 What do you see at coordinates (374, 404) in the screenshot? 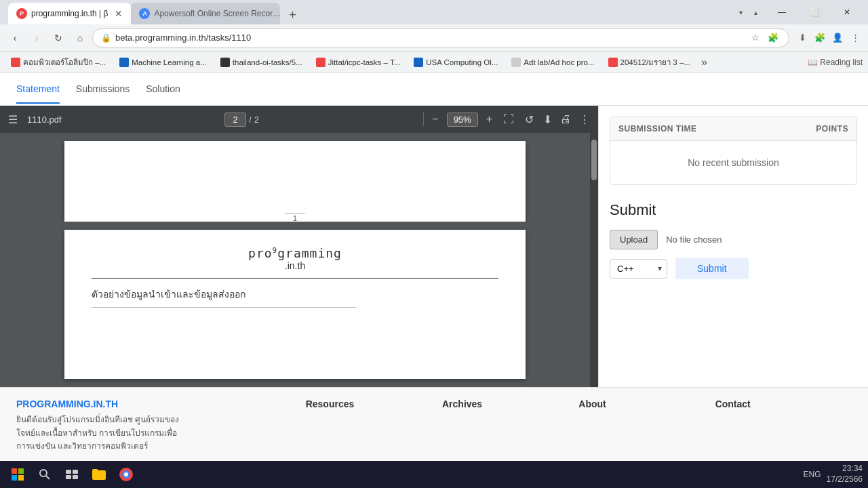
I see `footer-resources-title: Resources` at bounding box center [374, 404].